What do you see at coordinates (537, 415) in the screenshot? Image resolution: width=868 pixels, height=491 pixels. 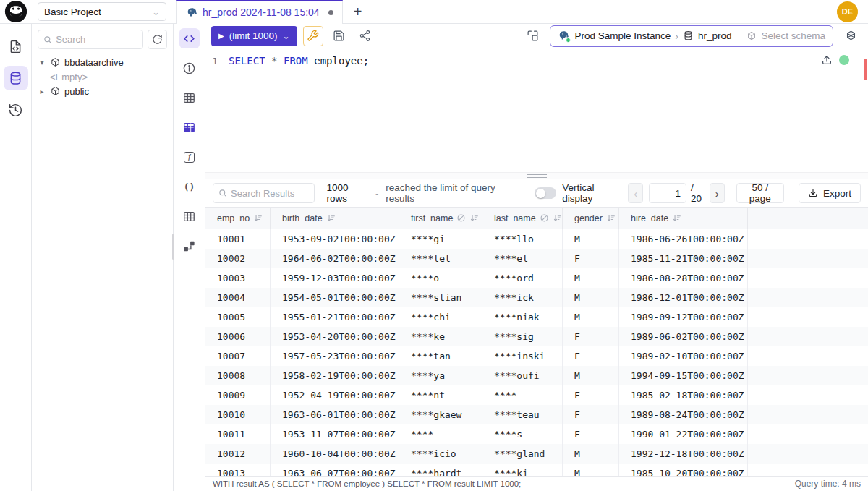 I see `table-row: 100101963-06-01T00:00:00Z****gkaew****te…` at bounding box center [537, 415].